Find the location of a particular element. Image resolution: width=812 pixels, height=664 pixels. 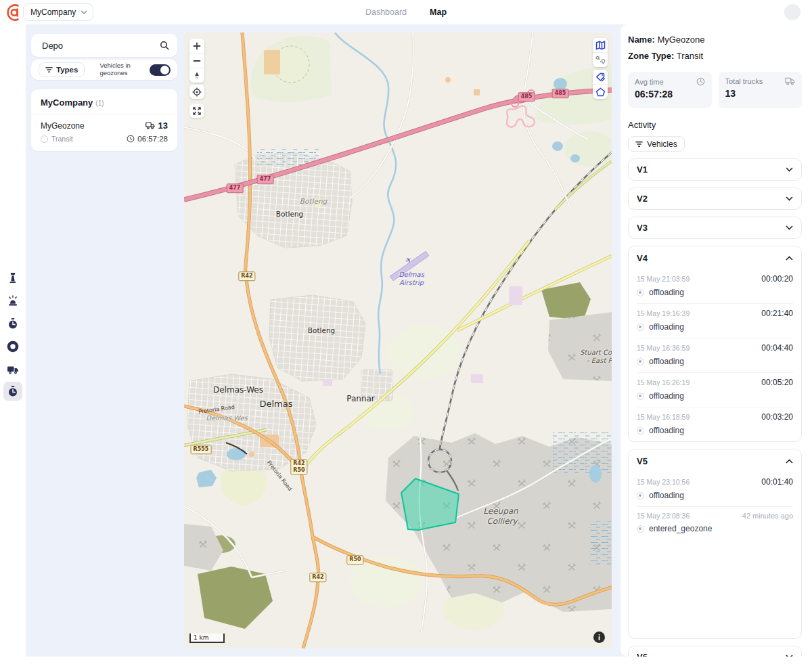

event-time: 15 May 23:08:36 is located at coordinates (663, 516).